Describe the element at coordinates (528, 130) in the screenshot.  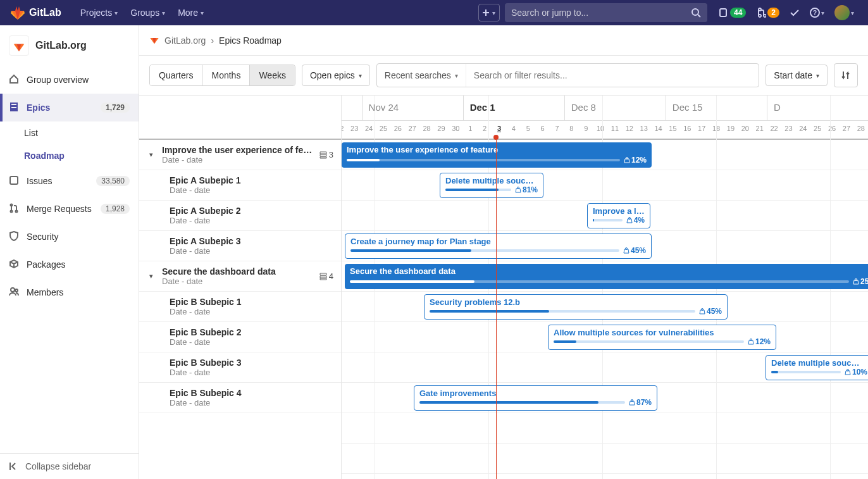
I see `day-header: 5` at that location.